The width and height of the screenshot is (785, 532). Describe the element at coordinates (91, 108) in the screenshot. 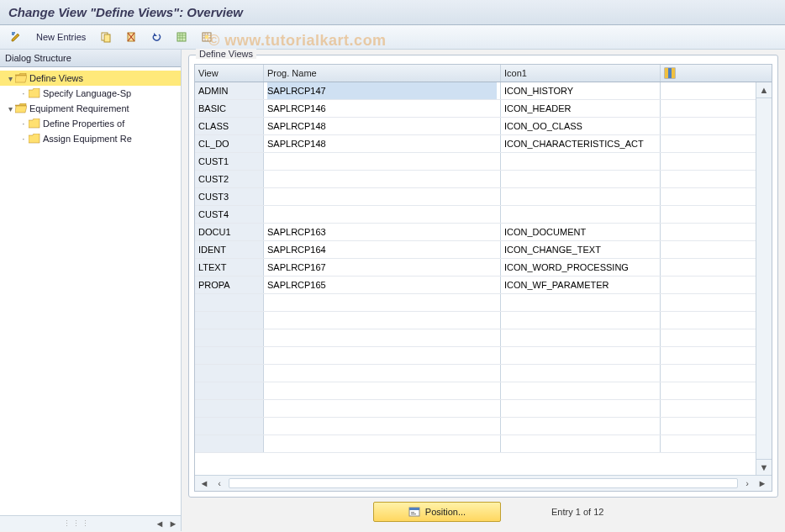

I see `tree-item: ▾Equipment Requirement` at that location.